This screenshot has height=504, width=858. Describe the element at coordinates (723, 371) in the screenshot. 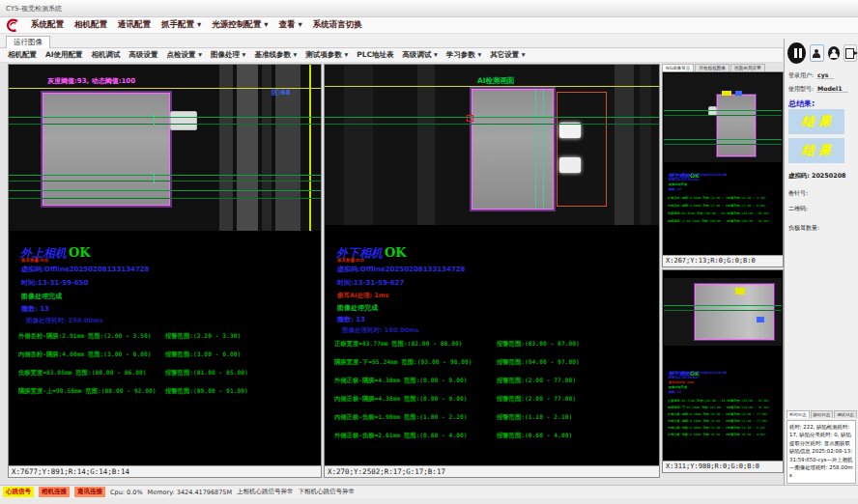

I see `mini-panel-lower: 外下相机OK 虚拟码:Offline20250208133134728 时间:1…` at that location.